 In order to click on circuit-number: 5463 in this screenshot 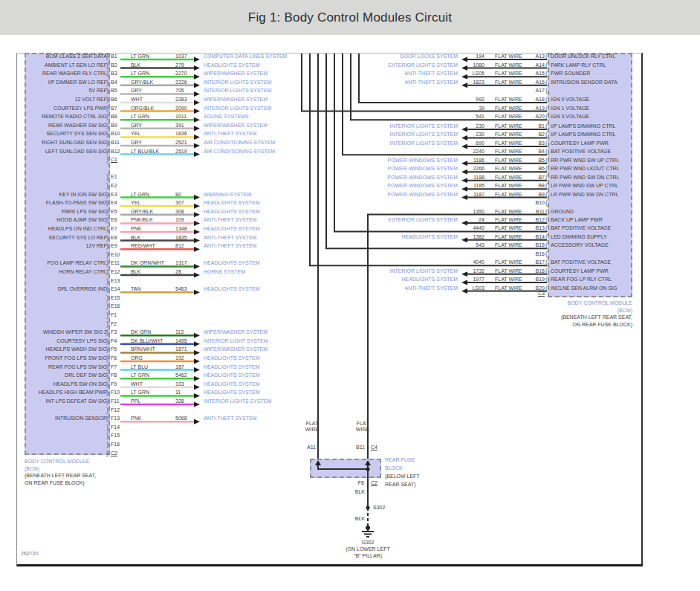, I will do `click(181, 289)`.